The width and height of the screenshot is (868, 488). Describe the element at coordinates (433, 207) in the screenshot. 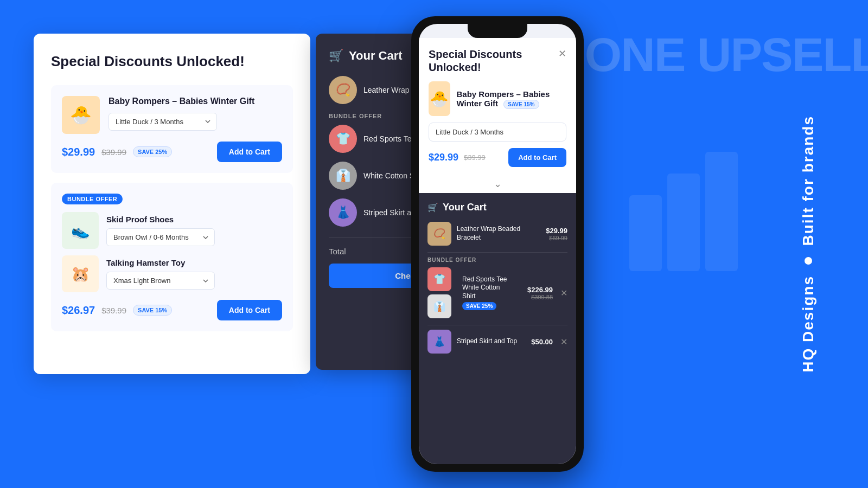

I see `phone-cart-icon: 🛒` at that location.